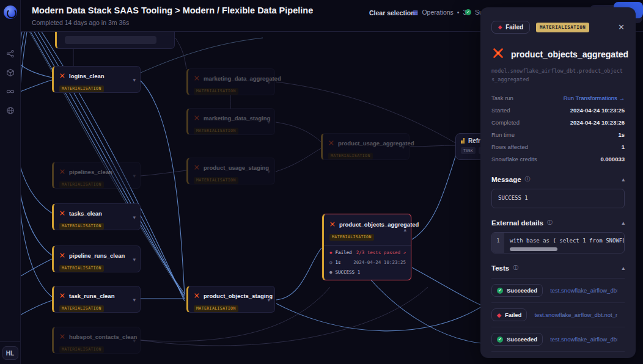  Describe the element at coordinates (379, 225) in the screenshot. I see `node-title: product_objects_aggregated` at that location.